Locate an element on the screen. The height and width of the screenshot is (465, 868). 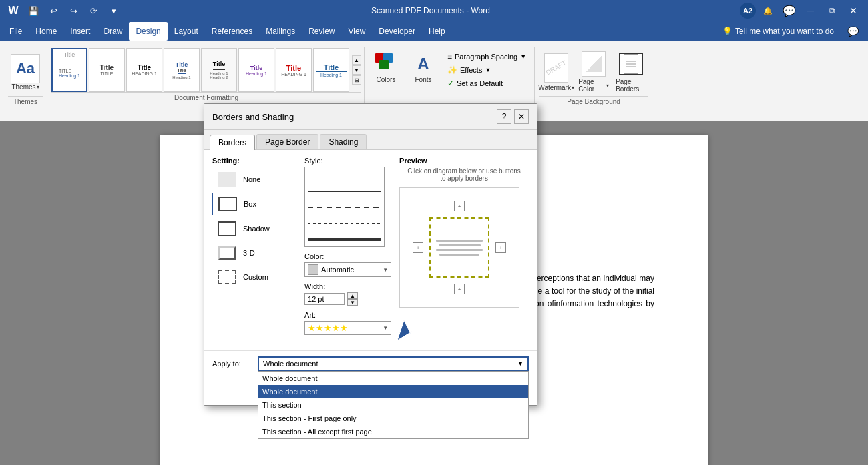
comments-menu-btn: 💬 is located at coordinates (853, 31).